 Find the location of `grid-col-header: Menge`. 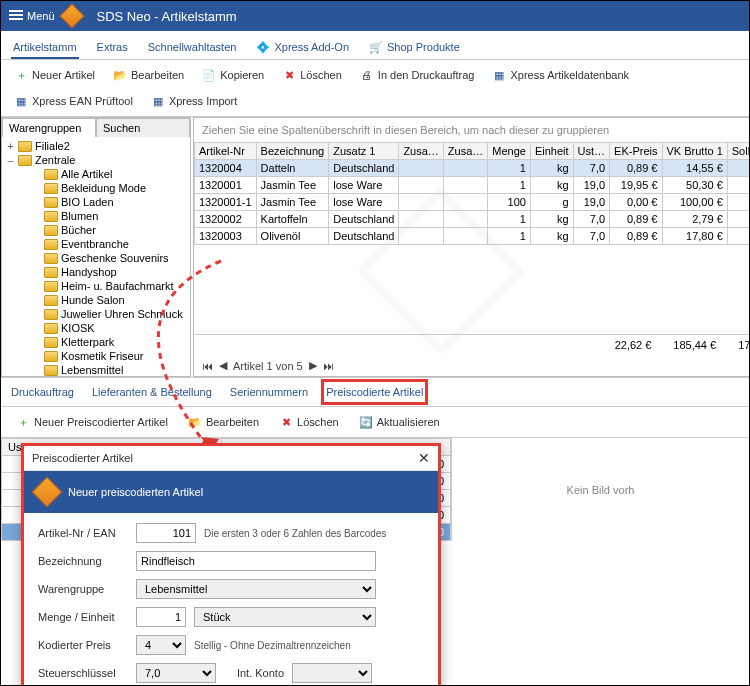

grid-col-header: Menge is located at coordinates (510, 152).